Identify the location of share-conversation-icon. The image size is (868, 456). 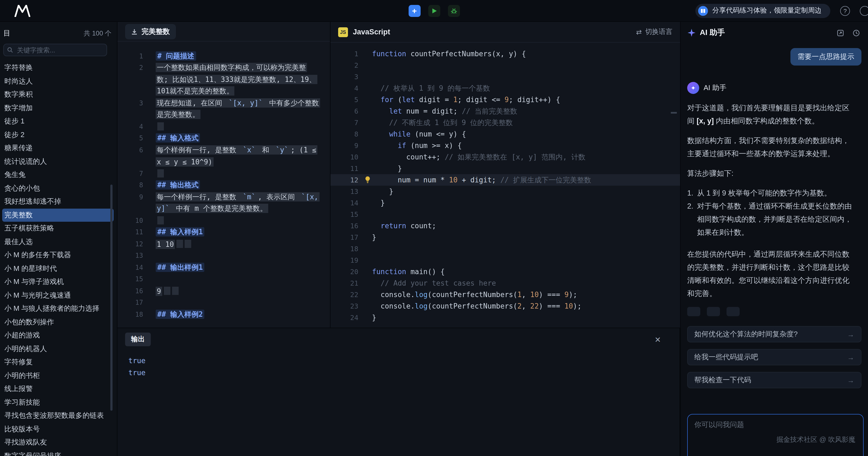
(840, 33).